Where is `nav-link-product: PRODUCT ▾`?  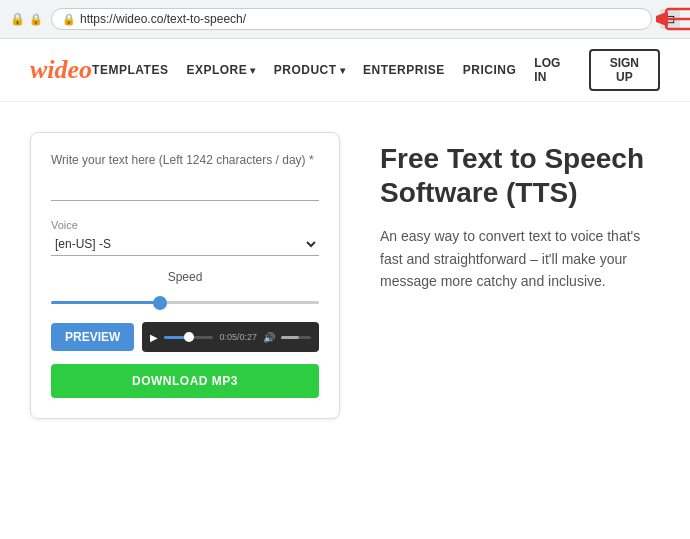 nav-link-product: PRODUCT ▾ is located at coordinates (310, 70).